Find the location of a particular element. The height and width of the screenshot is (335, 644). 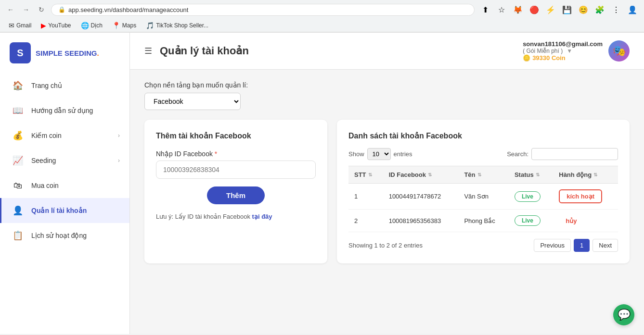

cancel-button-2: hủy is located at coordinates (571, 221).